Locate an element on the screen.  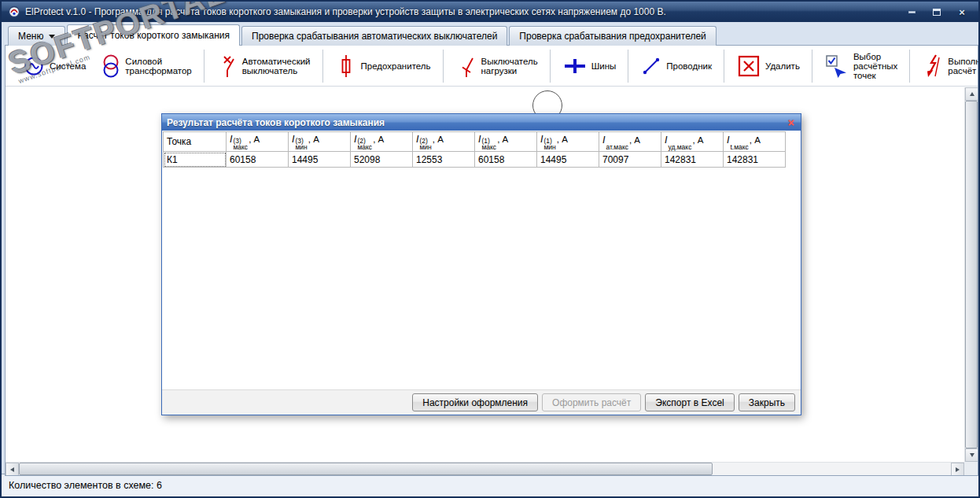
scroll-left-button is located at coordinates (13, 469).